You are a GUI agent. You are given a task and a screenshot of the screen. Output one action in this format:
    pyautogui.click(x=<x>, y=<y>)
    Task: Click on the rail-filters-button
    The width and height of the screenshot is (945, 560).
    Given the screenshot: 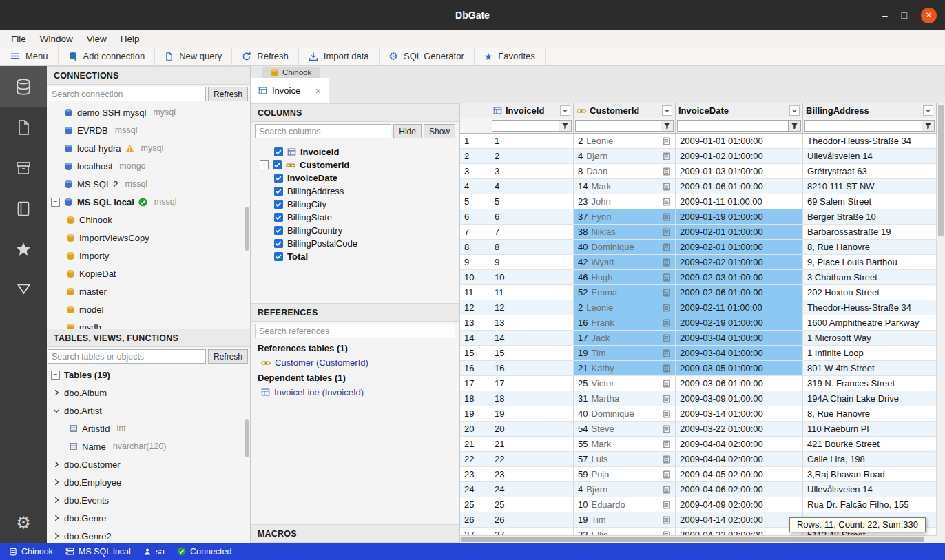 What is the action you would take?
    pyautogui.click(x=23, y=289)
    